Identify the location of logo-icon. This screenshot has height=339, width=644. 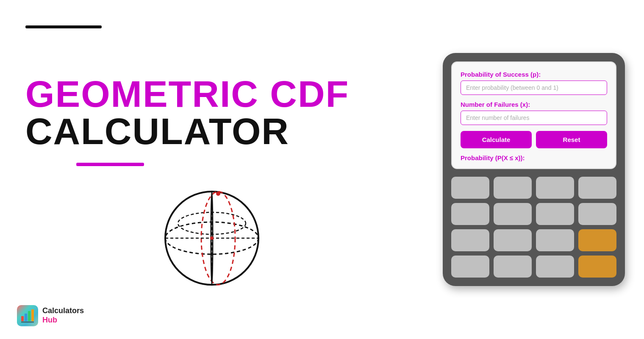
(28, 316).